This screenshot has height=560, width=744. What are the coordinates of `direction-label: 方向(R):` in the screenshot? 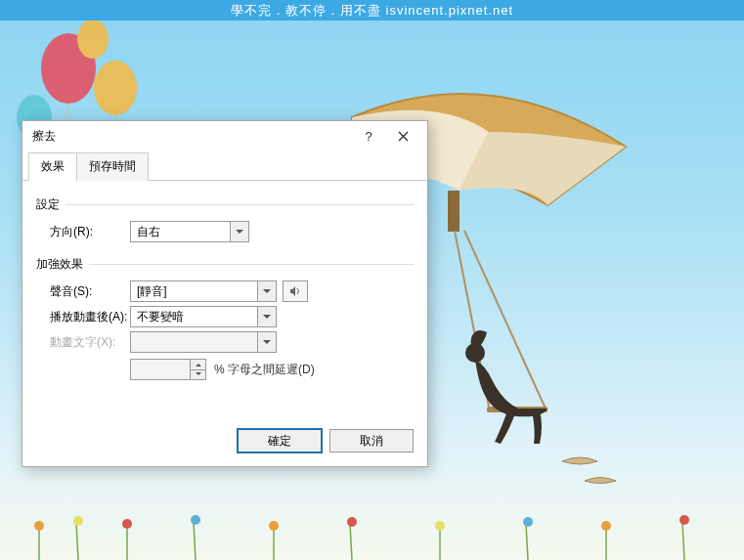 It's located at (90, 233).